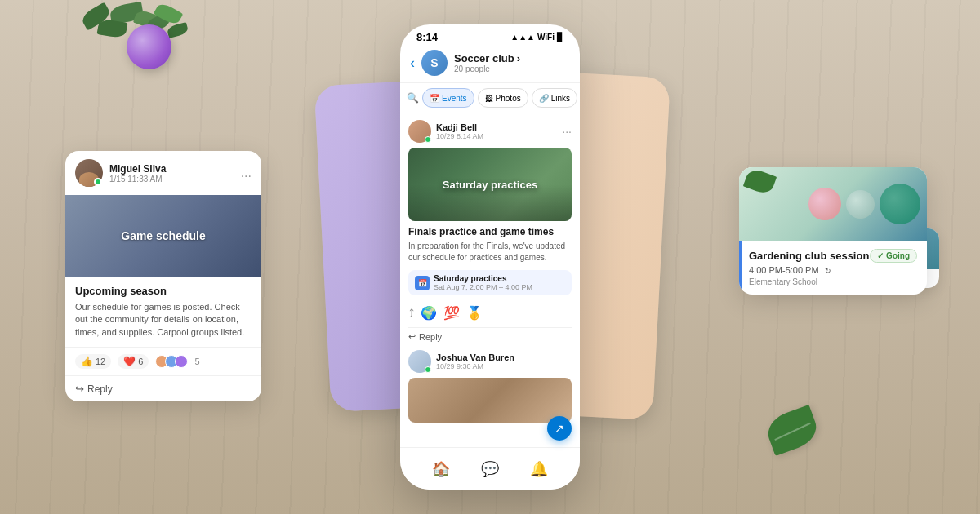 This screenshot has width=980, height=514. Describe the element at coordinates (489, 98) in the screenshot. I see `photos-icon: 🖼` at that location.